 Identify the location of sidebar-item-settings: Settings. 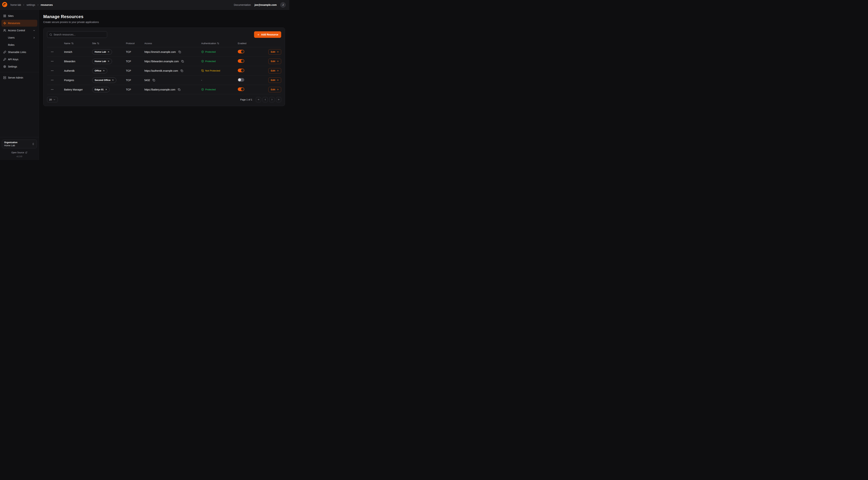
(20, 67).